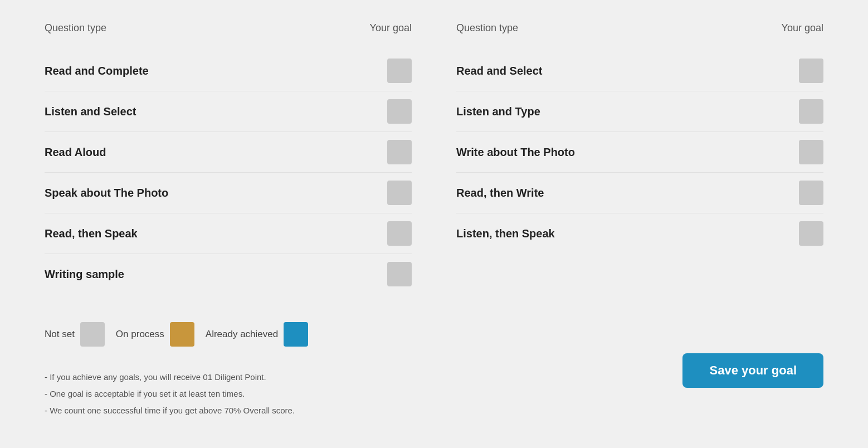 This screenshot has height=448, width=868. What do you see at coordinates (640, 111) in the screenshot?
I see `table-row: Listen and Type` at bounding box center [640, 111].